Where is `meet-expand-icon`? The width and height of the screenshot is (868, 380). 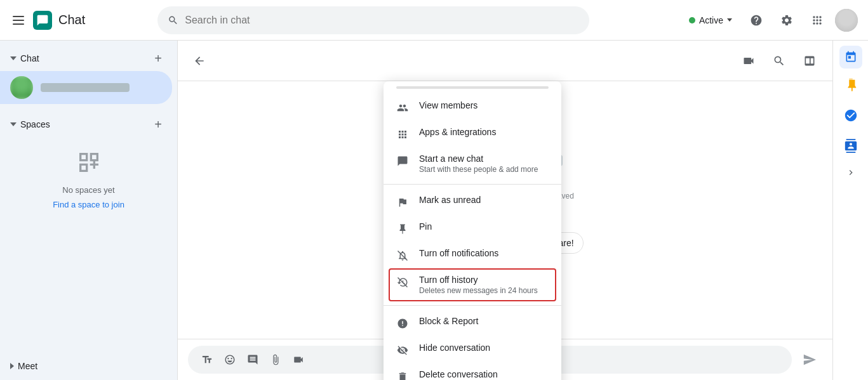
meet-expand-icon is located at coordinates (12, 366).